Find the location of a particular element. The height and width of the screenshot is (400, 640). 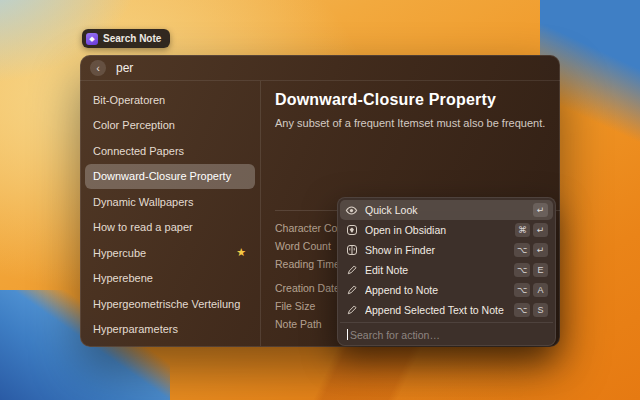

key-e: E is located at coordinates (540, 270).